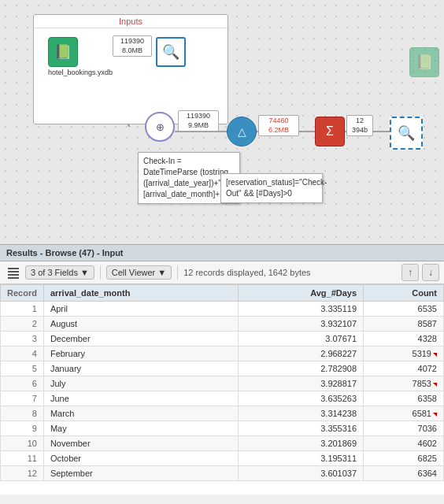  What do you see at coordinates (301, 398) in the screenshot?
I see `cell-avg-days: 3.635263` at bounding box center [301, 398].